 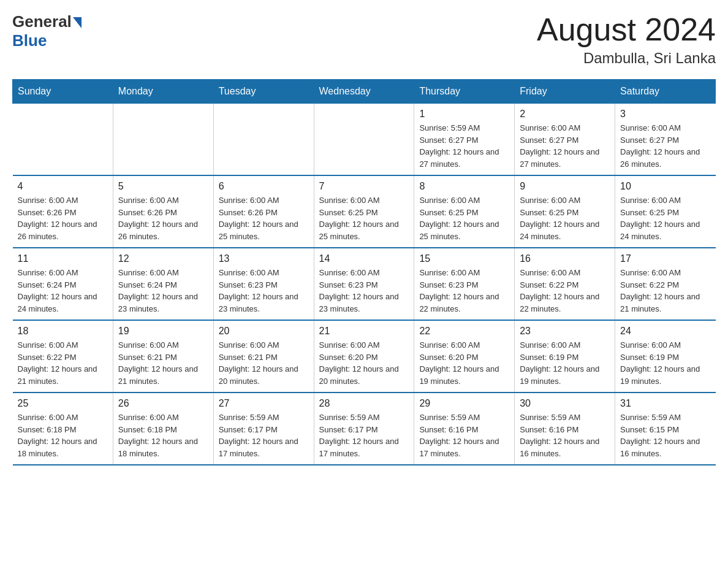 I want to click on calendar-cell: 23Sunrise: 6:00 AMSunset: 6:19 PMDayligh…, so click(x=565, y=356).